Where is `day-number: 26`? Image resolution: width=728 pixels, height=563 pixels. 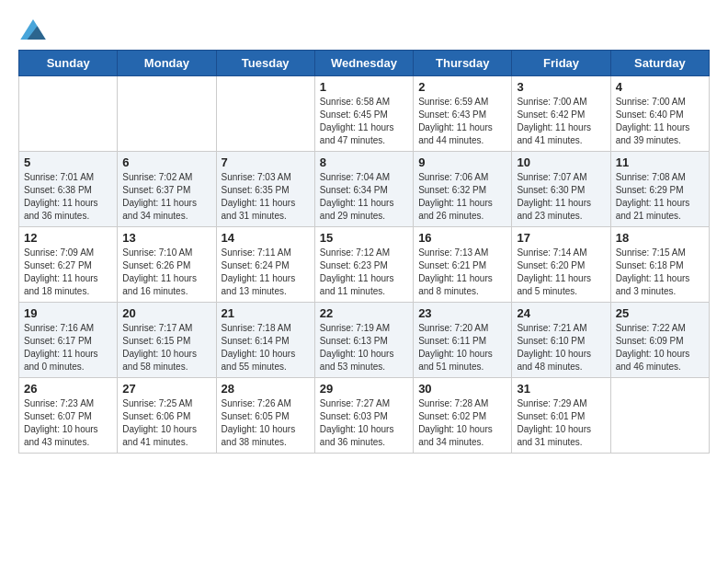
day-number: 26 is located at coordinates (68, 388).